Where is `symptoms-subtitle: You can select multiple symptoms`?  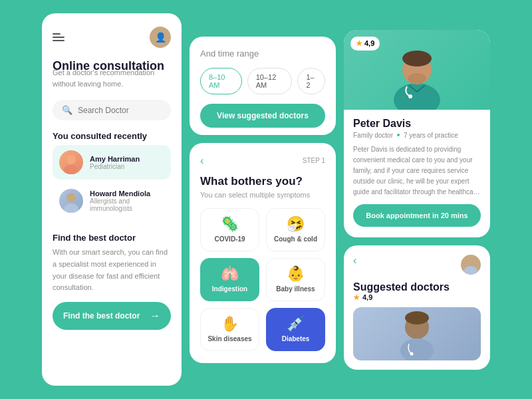
symptoms-subtitle: You can select multiple symptoms is located at coordinates (263, 195).